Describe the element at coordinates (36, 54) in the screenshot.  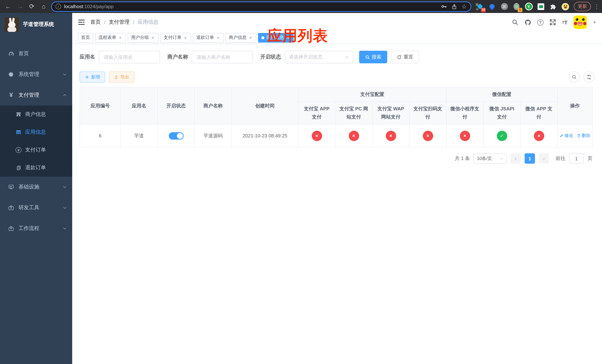
I see `sidebar-item-0: 首页` at that location.